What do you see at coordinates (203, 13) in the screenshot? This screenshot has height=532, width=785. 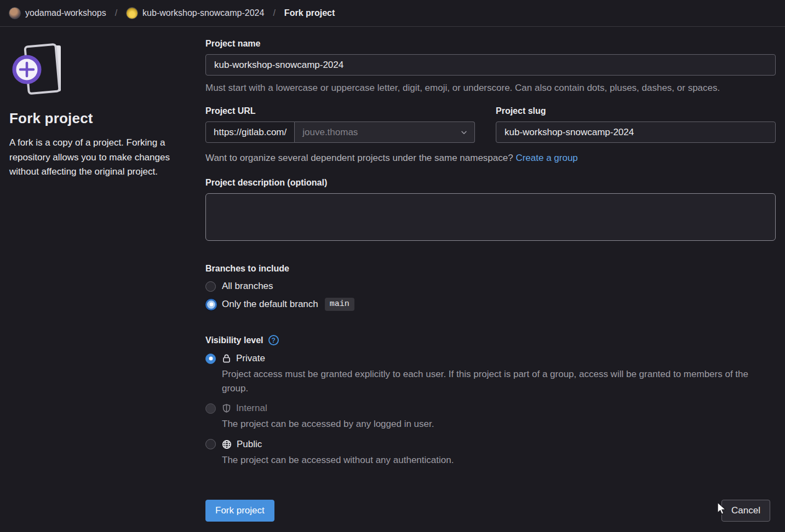 I see `breadcrumb-project: kub-workshop-snowcamp-2024` at bounding box center [203, 13].